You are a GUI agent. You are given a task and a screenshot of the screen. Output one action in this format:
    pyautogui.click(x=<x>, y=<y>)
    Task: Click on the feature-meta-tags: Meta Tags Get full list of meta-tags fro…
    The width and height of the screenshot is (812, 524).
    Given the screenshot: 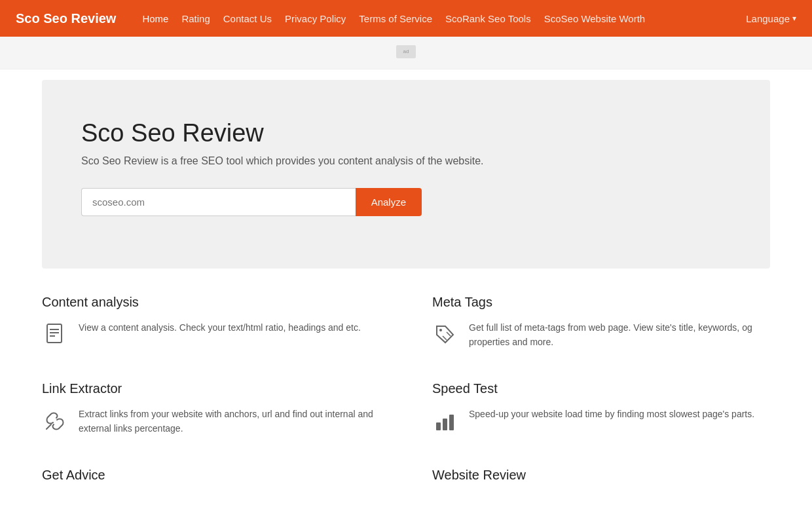 What is the action you would take?
    pyautogui.click(x=601, y=322)
    